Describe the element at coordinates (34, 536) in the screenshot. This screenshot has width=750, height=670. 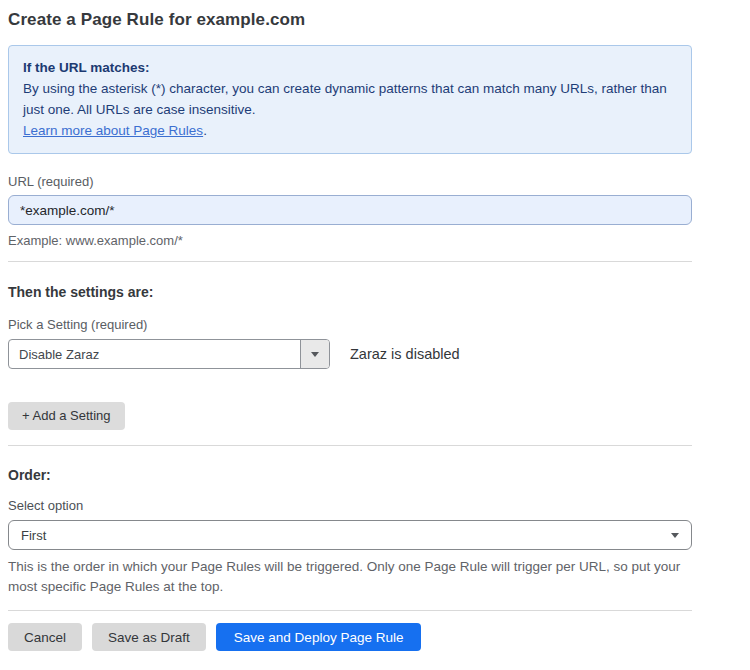
I see `order-select-value: First` at that location.